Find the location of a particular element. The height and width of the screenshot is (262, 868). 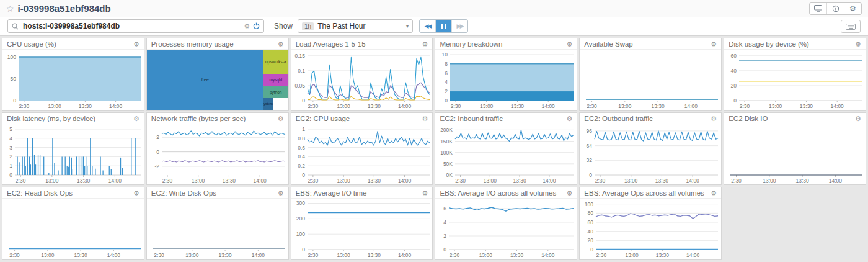

treemap-block: free is located at coordinates (205, 79).